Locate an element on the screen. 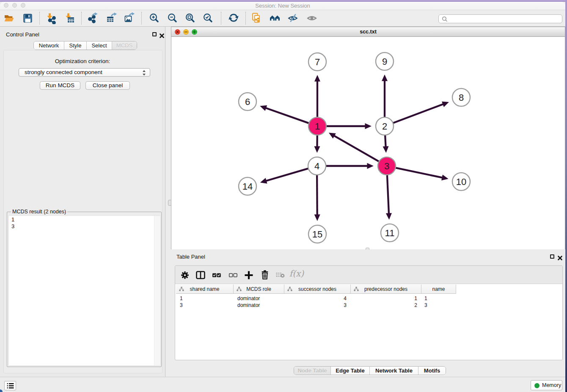  deselect-all-icon is located at coordinates (233, 275).